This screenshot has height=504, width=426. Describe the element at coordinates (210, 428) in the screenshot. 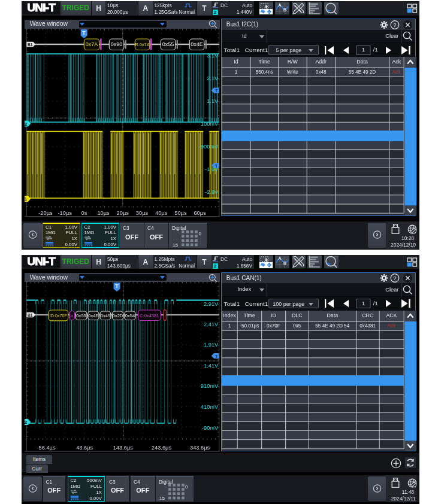

I see `svg-text: -90mV` at that location.